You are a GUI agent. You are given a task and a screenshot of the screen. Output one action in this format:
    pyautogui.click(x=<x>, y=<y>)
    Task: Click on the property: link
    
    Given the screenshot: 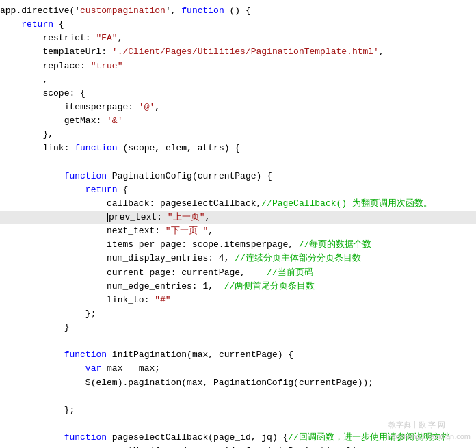 What is the action you would take?
    pyautogui.click(x=53, y=148)
    